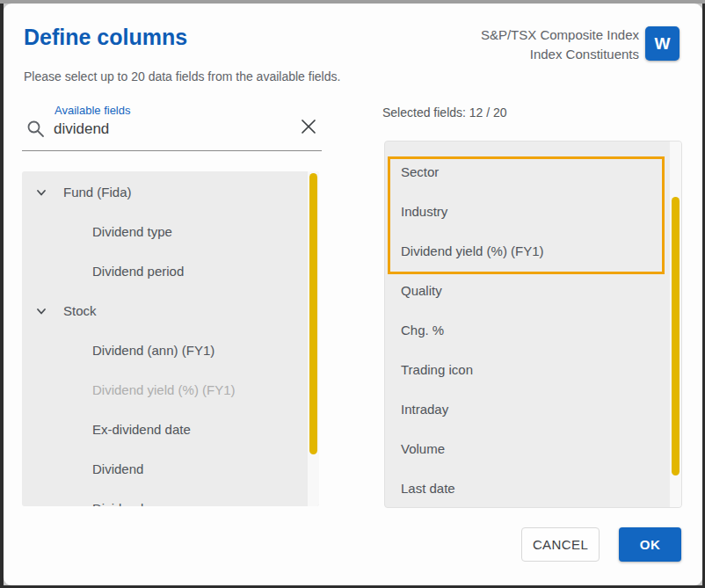 The image size is (705, 588). Describe the element at coordinates (164, 469) in the screenshot. I see `field-row: Dividend` at that location.